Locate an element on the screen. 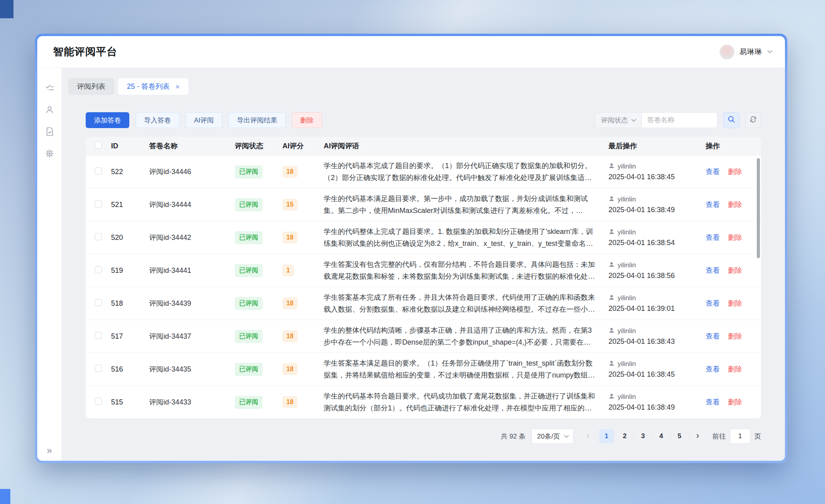 The image size is (825, 504). page-button-4: 4 is located at coordinates (661, 436).